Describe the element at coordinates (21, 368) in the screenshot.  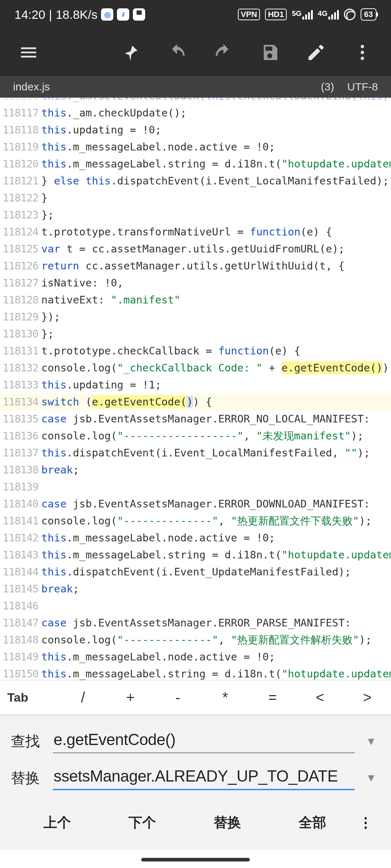
I see `line-number: 118132` at that location.